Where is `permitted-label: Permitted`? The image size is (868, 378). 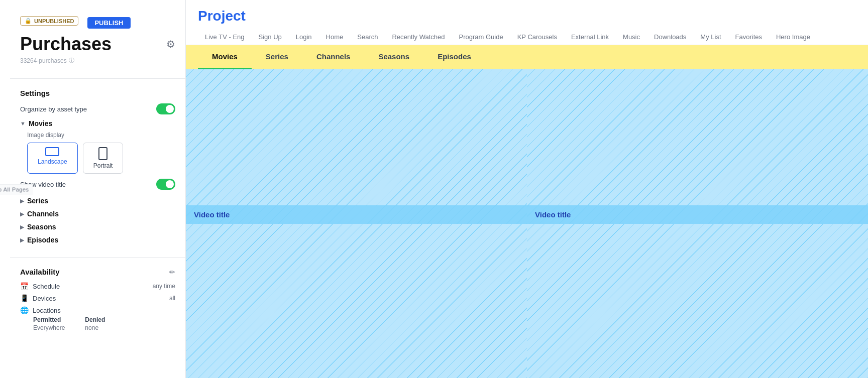 permitted-label: Permitted is located at coordinates (49, 320).